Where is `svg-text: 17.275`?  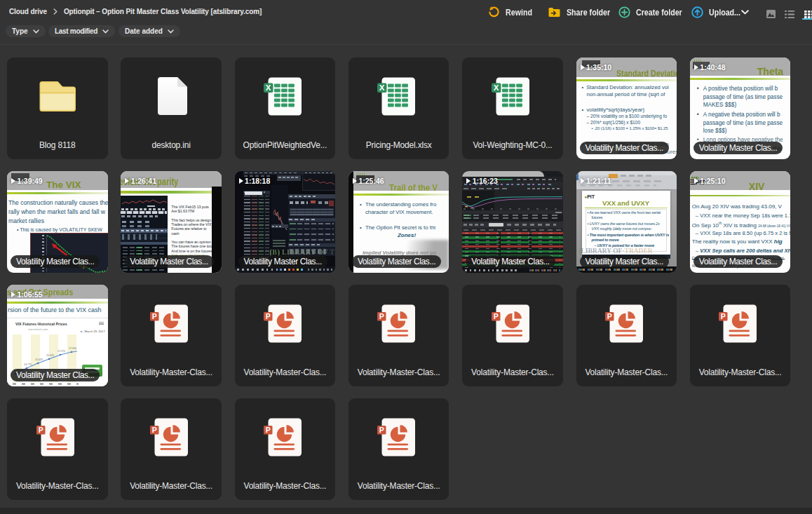
svg-text: 17.275 is located at coordinates (62, 351).